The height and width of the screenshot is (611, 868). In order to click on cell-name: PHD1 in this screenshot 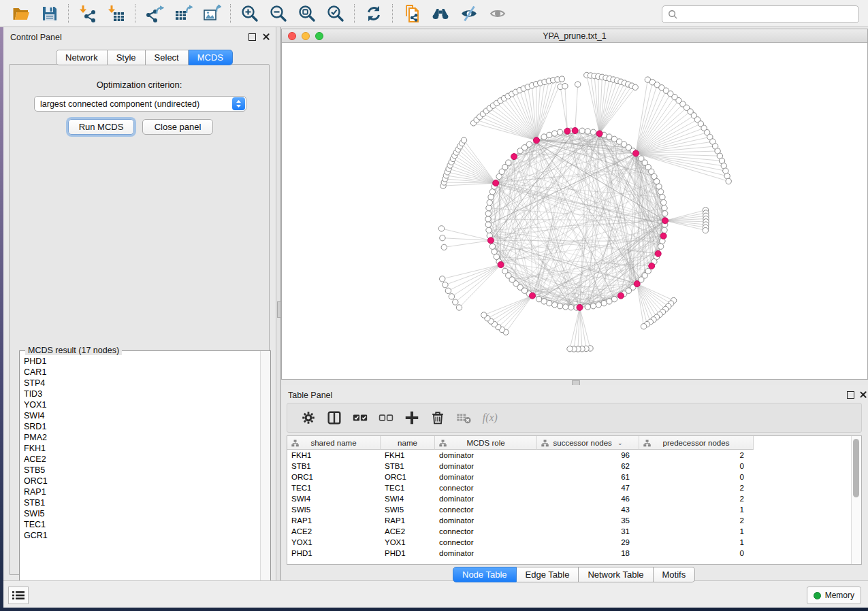, I will do `click(408, 553)`.